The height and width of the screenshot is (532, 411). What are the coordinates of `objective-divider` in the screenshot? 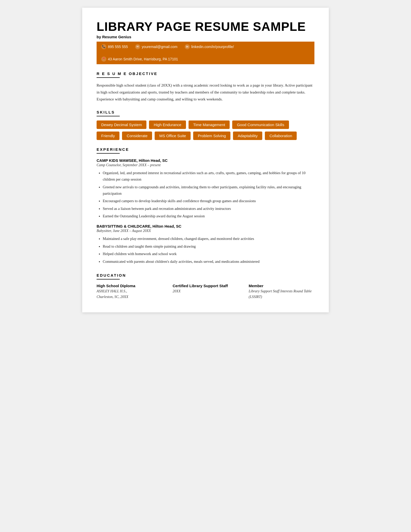 It's located at (108, 78).